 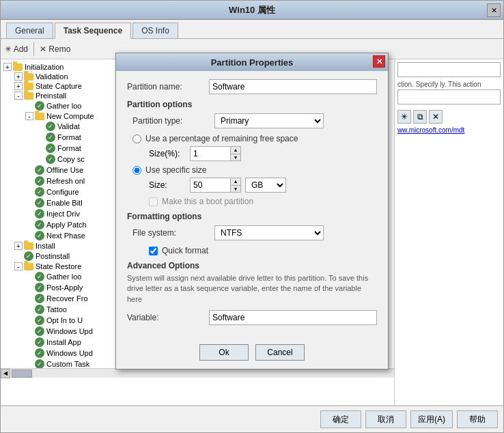 I want to click on partition-options-title: Partition options, so click(x=252, y=104).